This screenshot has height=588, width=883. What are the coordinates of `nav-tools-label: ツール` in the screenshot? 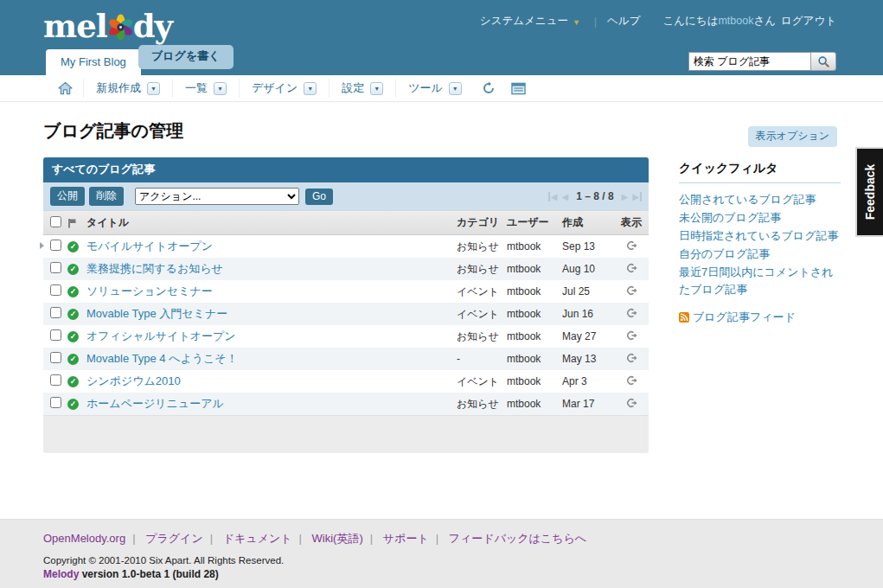 It's located at (426, 88).